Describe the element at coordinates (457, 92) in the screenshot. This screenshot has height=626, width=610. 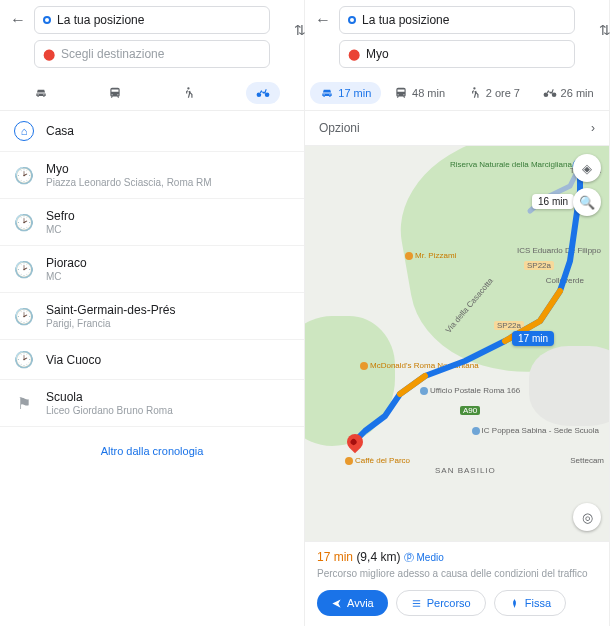
I see `mode-tabs: 17 min 48 min 2 ore 7 26 min` at that location.